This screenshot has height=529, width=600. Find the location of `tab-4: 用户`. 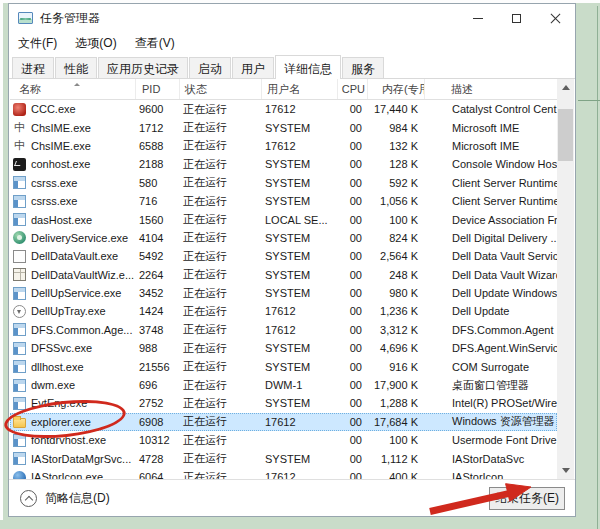

tab-4: 用户 is located at coordinates (253, 68).